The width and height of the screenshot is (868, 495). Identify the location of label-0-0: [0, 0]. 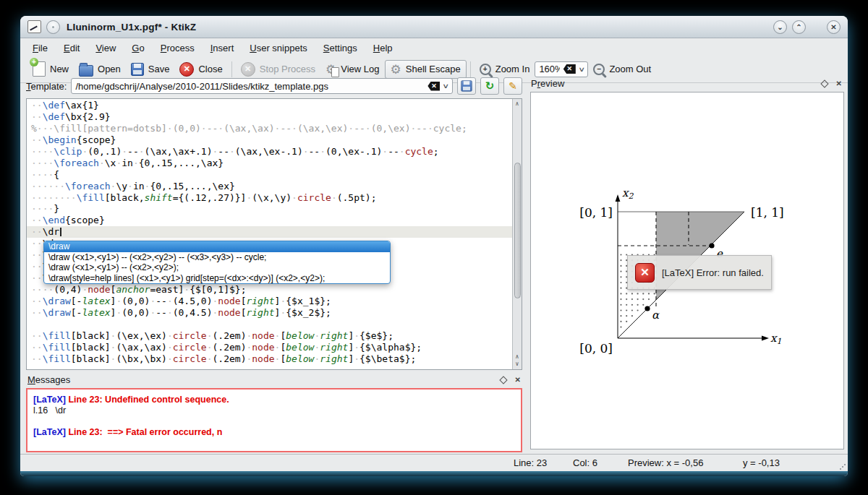
(596, 348).